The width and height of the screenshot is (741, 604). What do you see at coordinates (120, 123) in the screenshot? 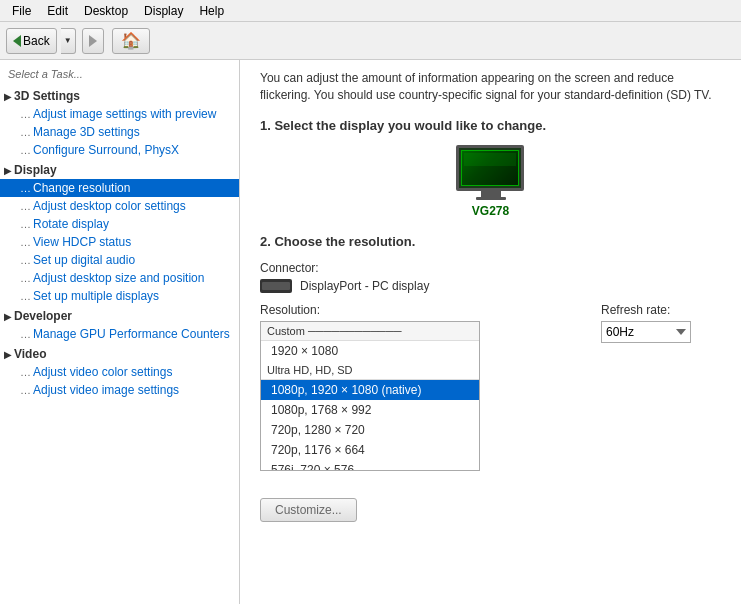
I see `section-3d-settings: ▶ 3D Settings Adjust image settings with…` at bounding box center [120, 123].